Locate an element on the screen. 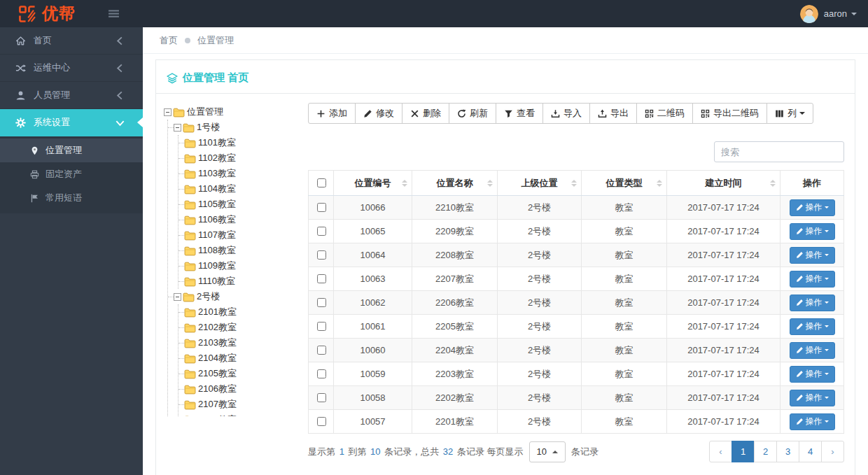 This screenshot has height=475, width=868. tree-node-room: 1106教室 is located at coordinates (239, 220).